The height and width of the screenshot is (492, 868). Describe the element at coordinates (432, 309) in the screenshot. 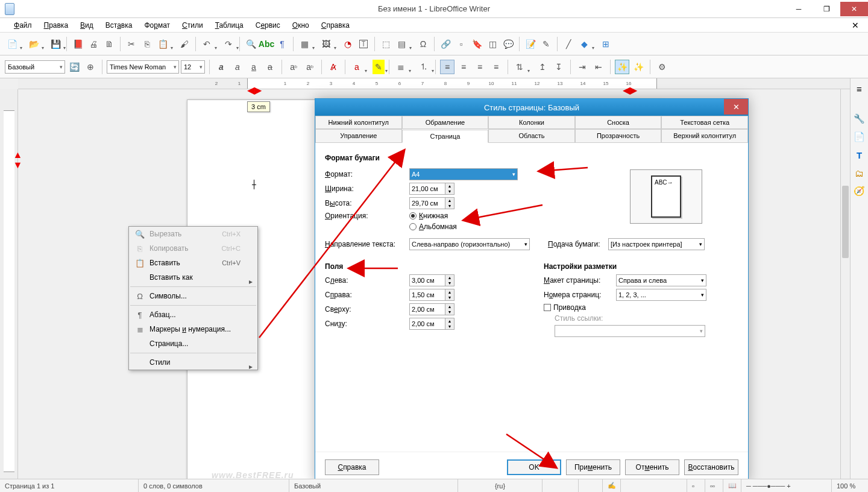

I see `margin-top-input: ▲▼` at that location.